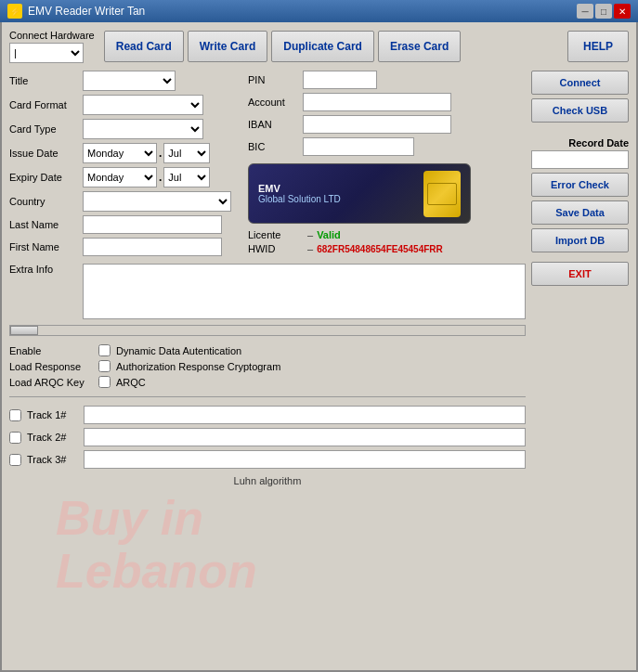 This screenshot has width=638, height=672. What do you see at coordinates (267, 330) in the screenshot?
I see `scrollbar` at bounding box center [267, 330].